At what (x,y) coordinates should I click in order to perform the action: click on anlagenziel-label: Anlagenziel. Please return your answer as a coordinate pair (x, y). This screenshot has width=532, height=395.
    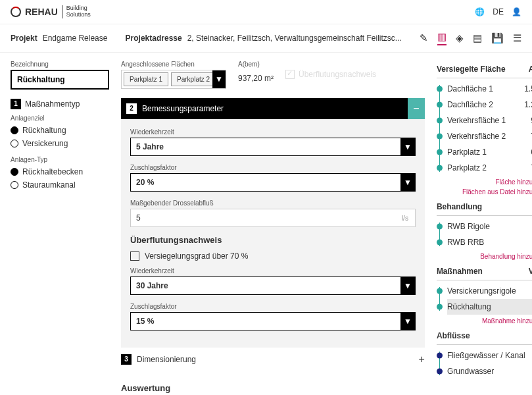
    Looking at the image, I should click on (60, 118).